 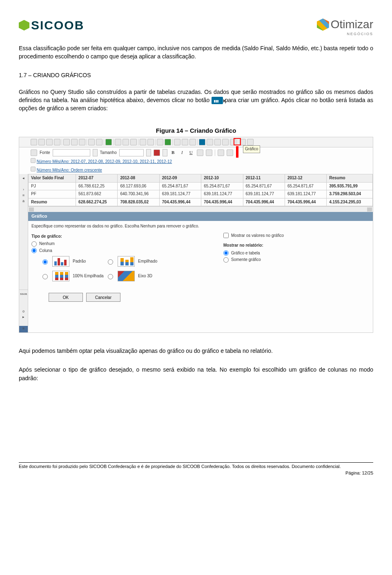 I want to click on scroll-left-icon, so click(x=31, y=209).